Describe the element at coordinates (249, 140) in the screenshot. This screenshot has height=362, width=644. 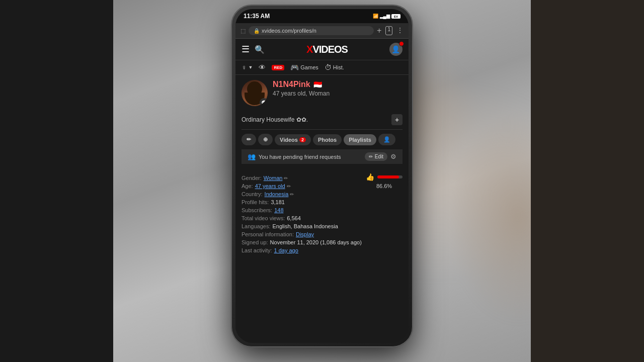
I see `edit-icon: ✏` at that location.